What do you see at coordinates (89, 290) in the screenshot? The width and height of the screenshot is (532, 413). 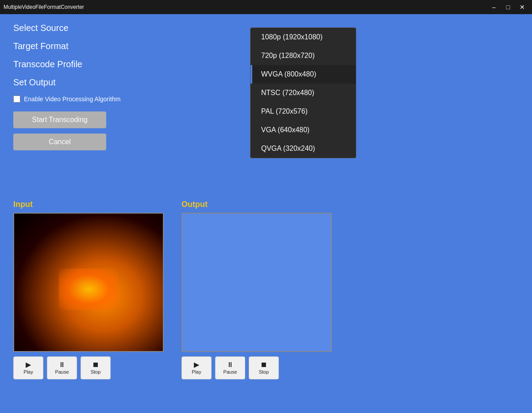 I see `input-panel: Input ▶ Play ⏸ Pause ⏹ Stop` at bounding box center [89, 290].